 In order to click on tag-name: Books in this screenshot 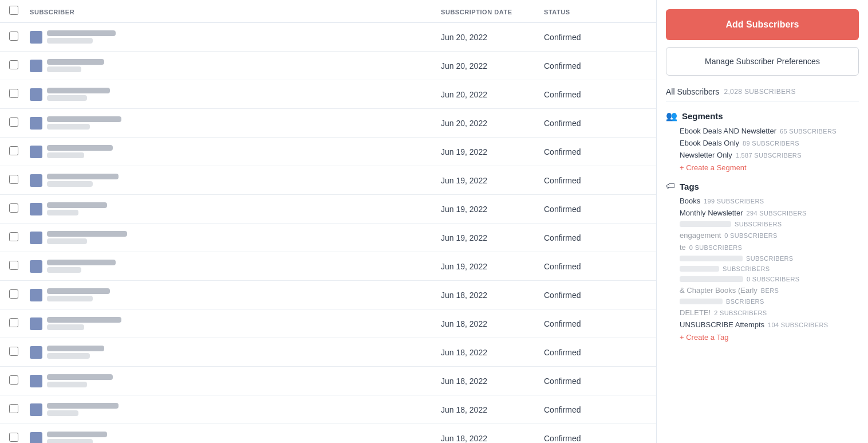, I will do `click(690, 201)`.